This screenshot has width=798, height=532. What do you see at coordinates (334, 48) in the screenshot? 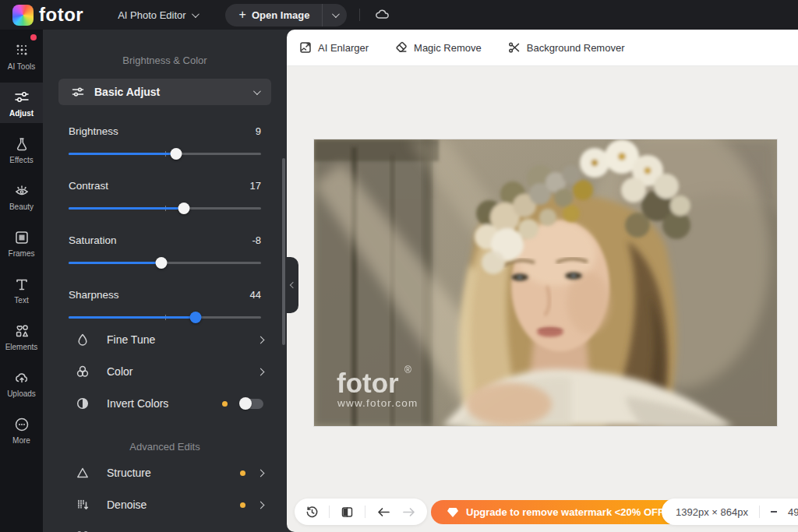
I see `ai-enlarger-button: AI Enlarger` at bounding box center [334, 48].